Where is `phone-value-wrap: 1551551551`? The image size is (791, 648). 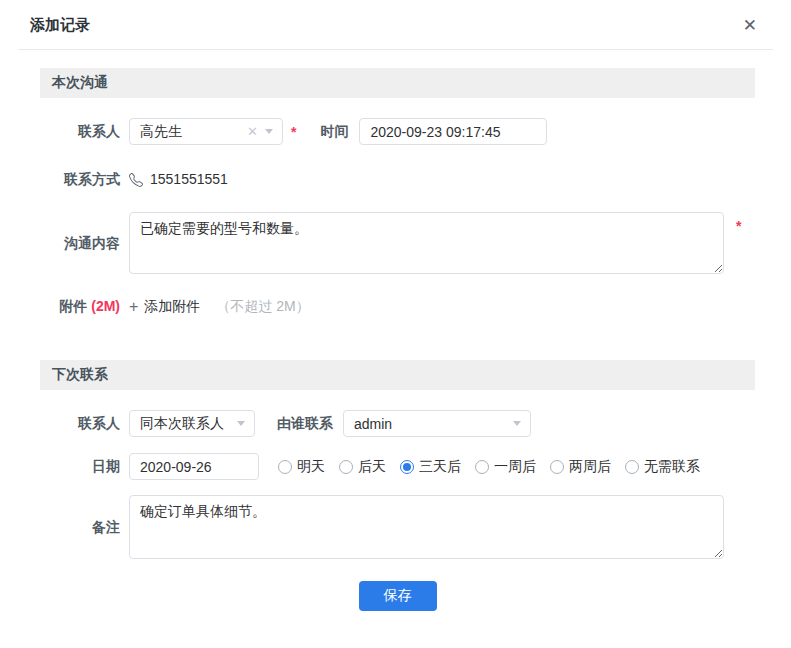 phone-value-wrap: 1551551551 is located at coordinates (178, 180).